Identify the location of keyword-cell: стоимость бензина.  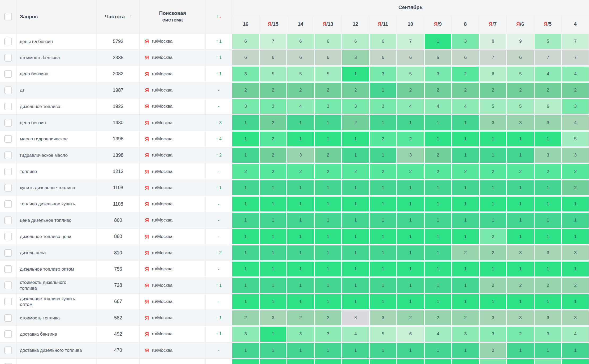
(57, 58).